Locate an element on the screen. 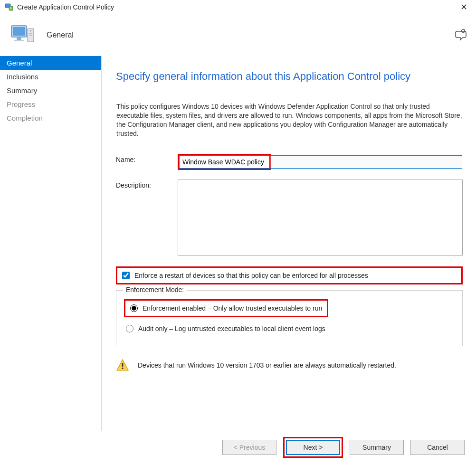 This screenshot has height=464, width=476. name-input is located at coordinates (224, 162).